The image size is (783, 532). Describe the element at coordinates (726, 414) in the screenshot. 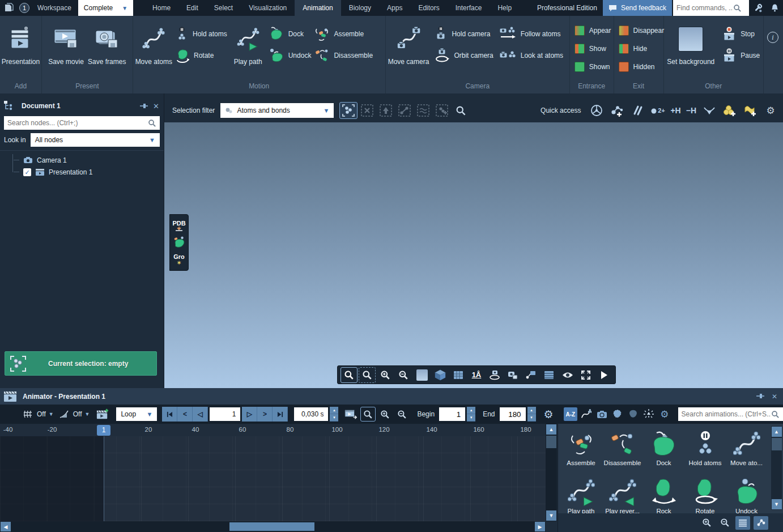

I see `search-animations-input` at that location.